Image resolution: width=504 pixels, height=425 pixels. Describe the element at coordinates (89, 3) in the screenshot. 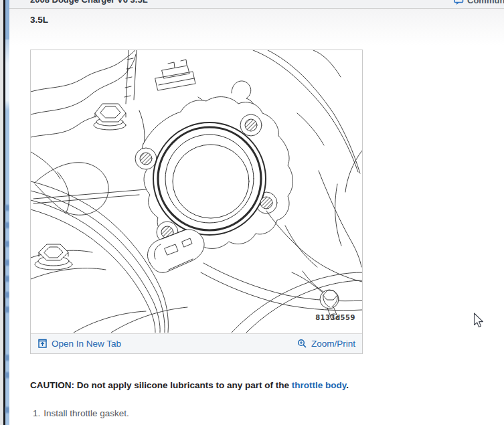

I see `vehicle-title: 2008 Dodge Charger V6 3.5L` at that location.